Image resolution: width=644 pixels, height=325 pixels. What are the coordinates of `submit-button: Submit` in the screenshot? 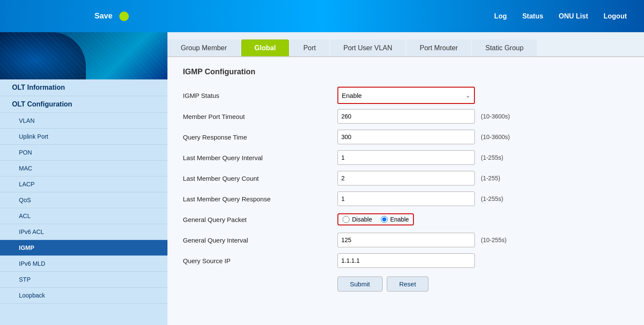 It's located at (360, 284).